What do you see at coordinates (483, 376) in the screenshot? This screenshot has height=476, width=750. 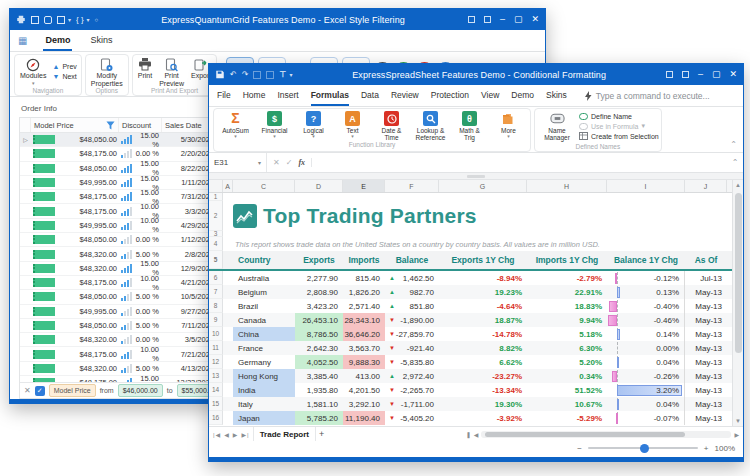 I see `cell-exports-chg: -23.27%` at bounding box center [483, 376].